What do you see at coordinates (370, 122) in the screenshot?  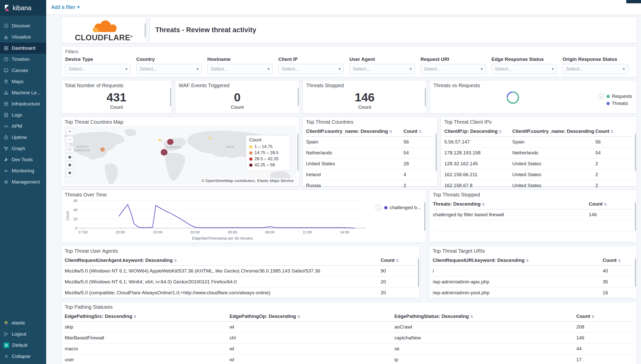 I see `panel-title: Top Threat Countries` at bounding box center [370, 122].